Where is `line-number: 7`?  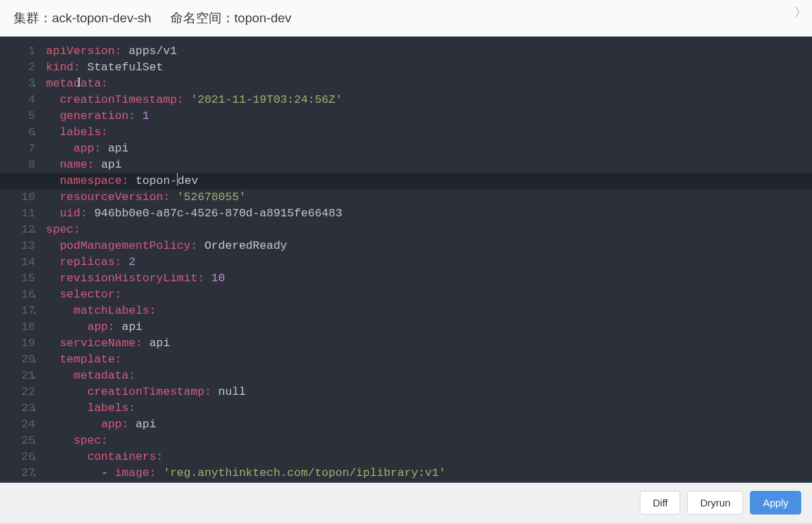 line-number: 7 is located at coordinates (22, 149).